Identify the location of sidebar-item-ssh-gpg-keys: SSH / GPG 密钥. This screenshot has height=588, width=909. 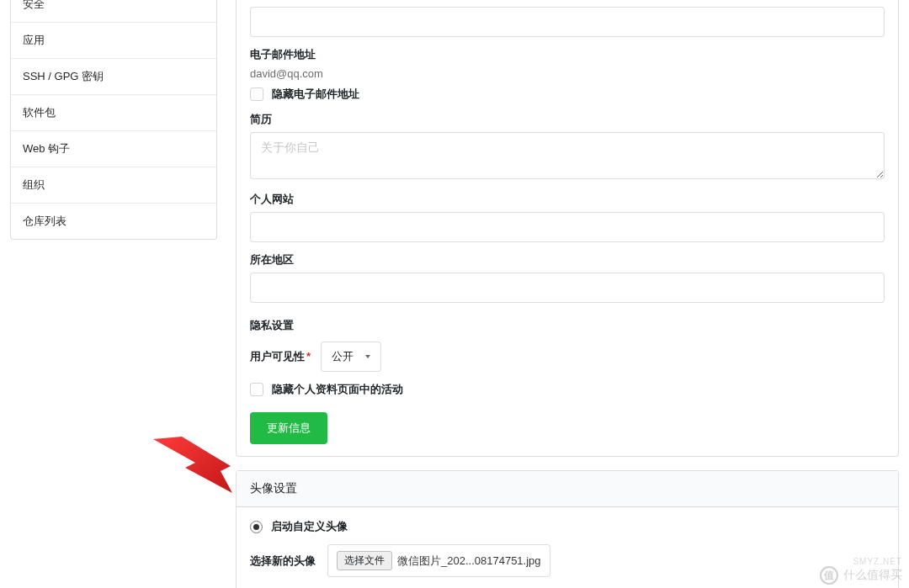
(114, 77).